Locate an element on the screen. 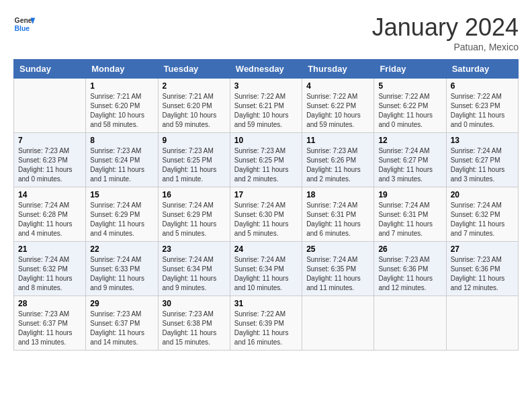  day-number: 4 is located at coordinates (338, 86).